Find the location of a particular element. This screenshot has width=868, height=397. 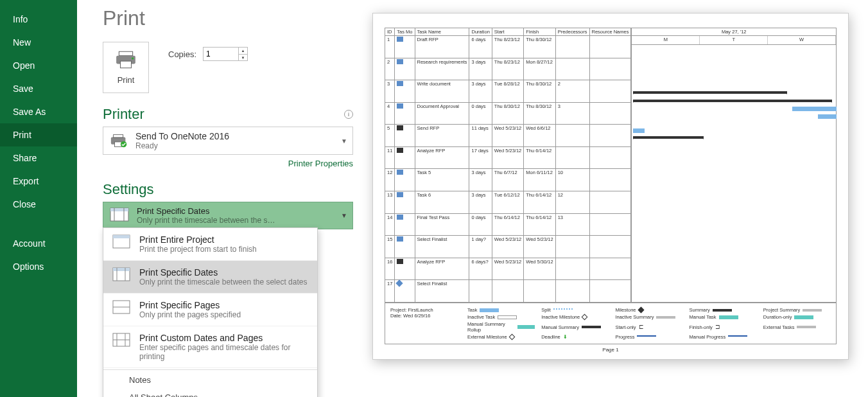

print-button: Print is located at coordinates (126, 67).